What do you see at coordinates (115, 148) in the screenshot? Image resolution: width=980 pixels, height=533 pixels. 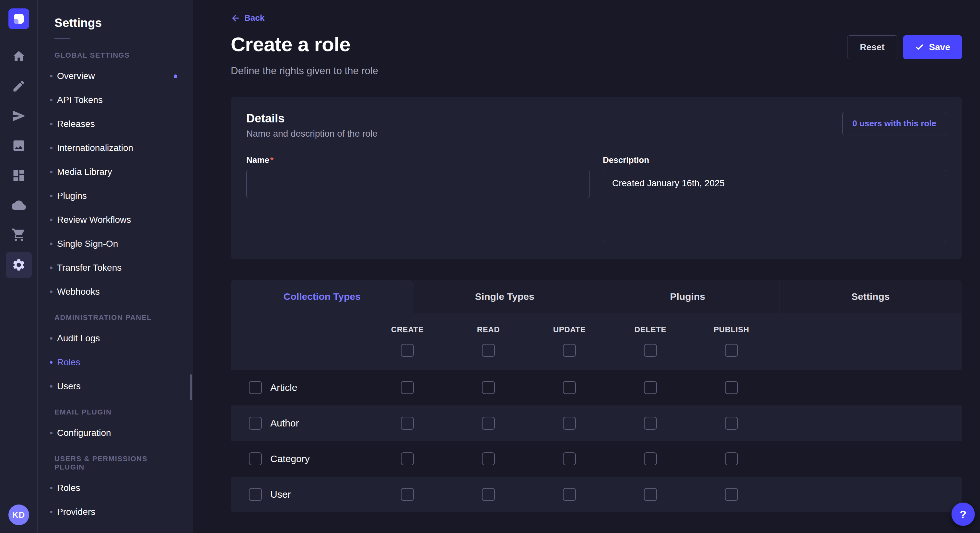 I see `sidebar-item-internationalization: Internationalization` at bounding box center [115, 148].